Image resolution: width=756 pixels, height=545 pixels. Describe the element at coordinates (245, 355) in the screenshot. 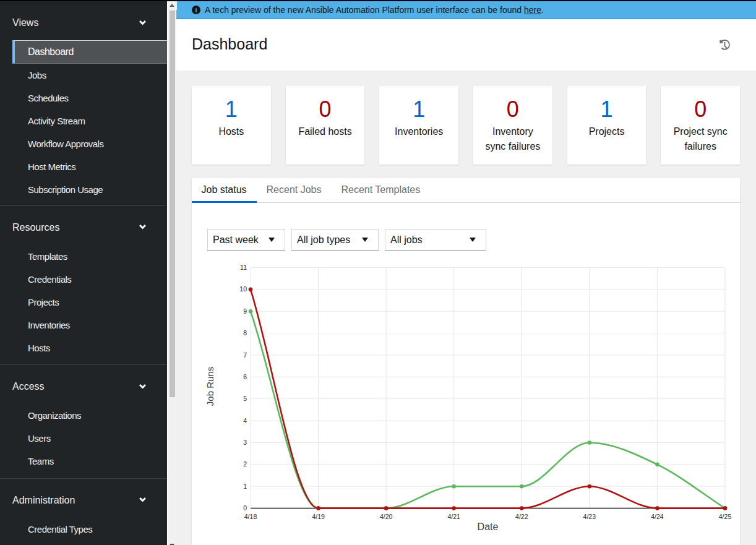

I see `svg-text: 7` at that location.